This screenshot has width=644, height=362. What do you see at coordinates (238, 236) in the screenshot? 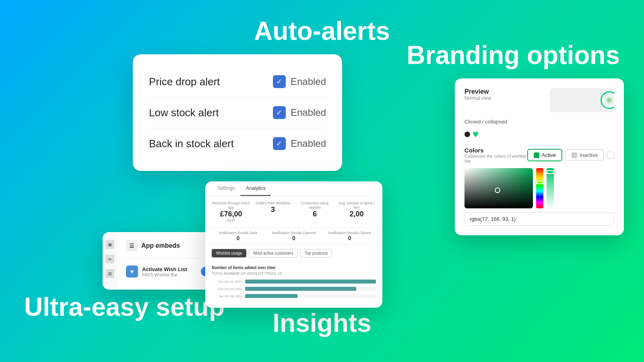
I see `email-sent: Notification Emails Sent 0` at bounding box center [238, 236].